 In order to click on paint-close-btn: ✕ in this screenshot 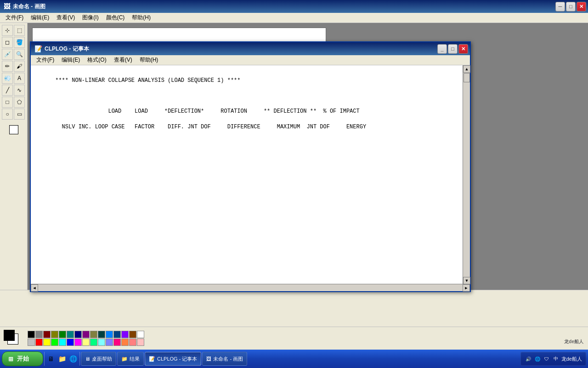, I will do `click(582, 6)`.